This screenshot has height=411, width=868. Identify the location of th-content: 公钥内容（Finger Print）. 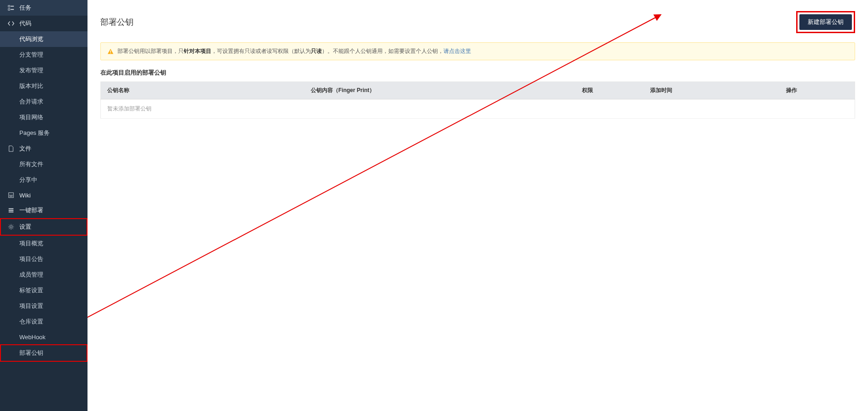
(440, 91).